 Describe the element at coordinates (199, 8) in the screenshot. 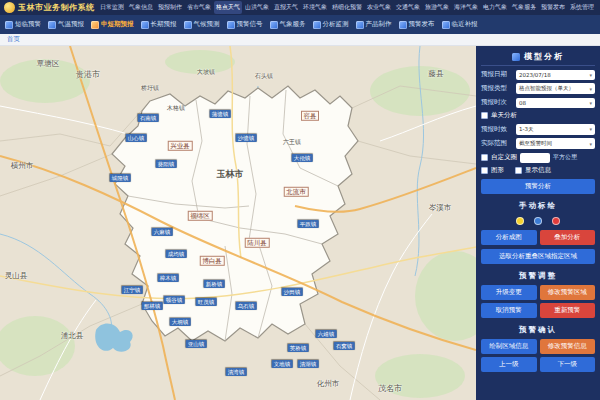

I see `nav-item-3: 省市气象` at that location.